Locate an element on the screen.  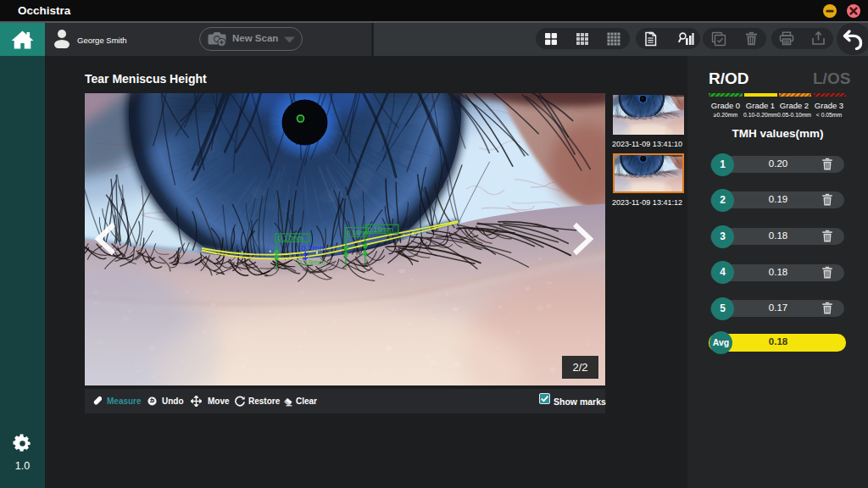
svg-text: 0.17mm is located at coordinates (291, 238).